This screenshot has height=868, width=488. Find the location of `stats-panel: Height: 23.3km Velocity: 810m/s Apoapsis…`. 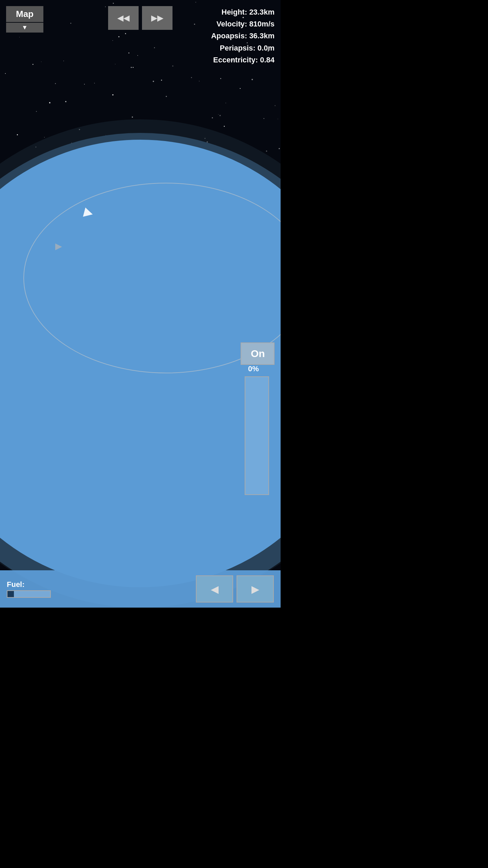

stats-panel: Height: 23.3km Velocity: 810m/s Apoapsis… is located at coordinates (243, 36).